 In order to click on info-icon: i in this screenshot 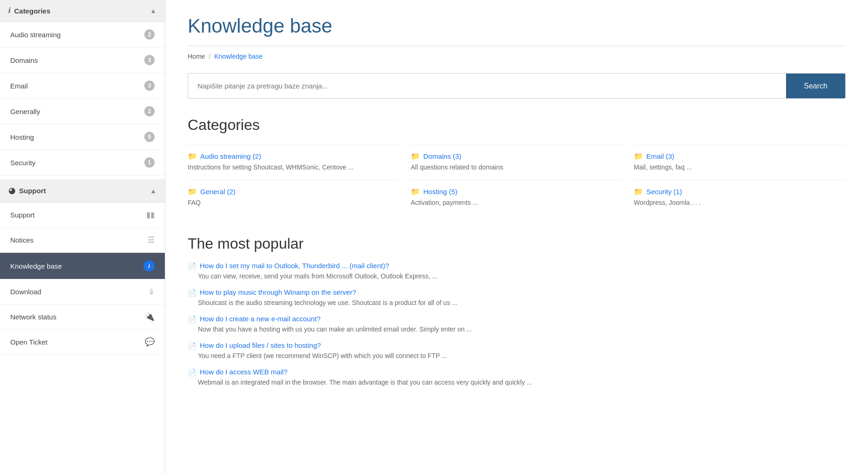, I will do `click(9, 11)`.